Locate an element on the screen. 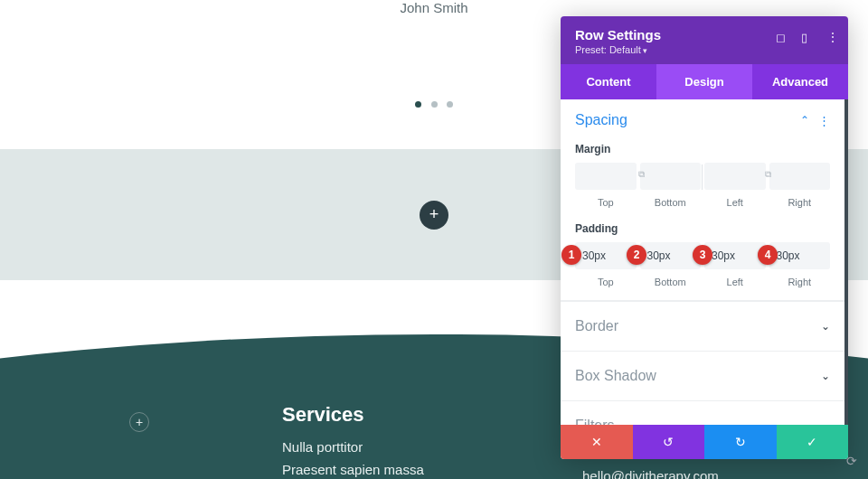 Image resolution: width=868 pixels, height=479 pixels. margin-label: Margin is located at coordinates (703, 149).